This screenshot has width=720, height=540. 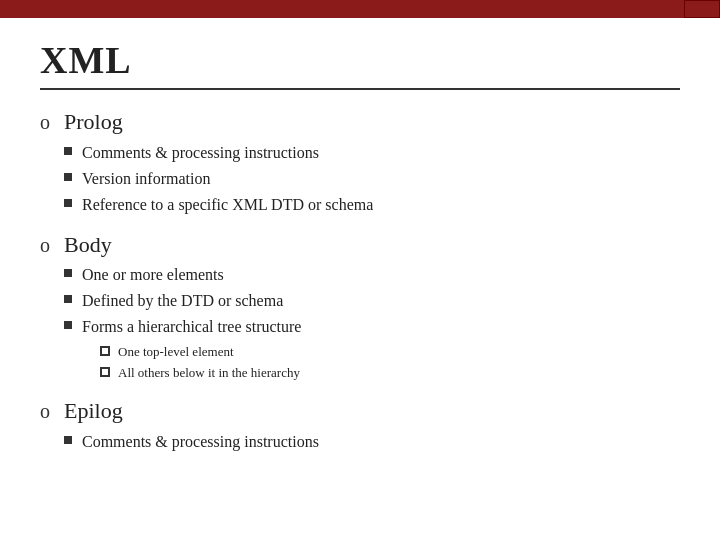 What do you see at coordinates (45, 245) in the screenshot?
I see `bullet-body: o` at bounding box center [45, 245].